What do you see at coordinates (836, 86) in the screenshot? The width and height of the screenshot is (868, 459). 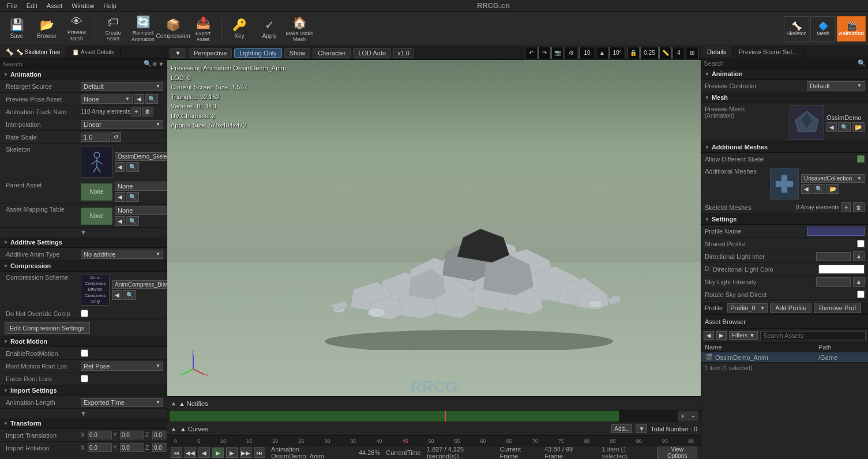 I see `preview-controller-dropdown: Default` at bounding box center [836, 86].